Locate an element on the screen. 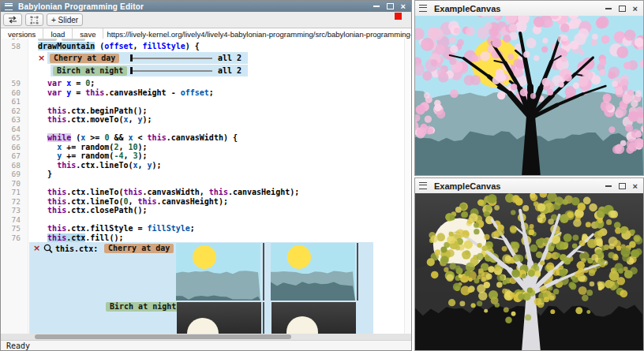 The image size is (644, 351). code-line: 64 is located at coordinates (203, 129).